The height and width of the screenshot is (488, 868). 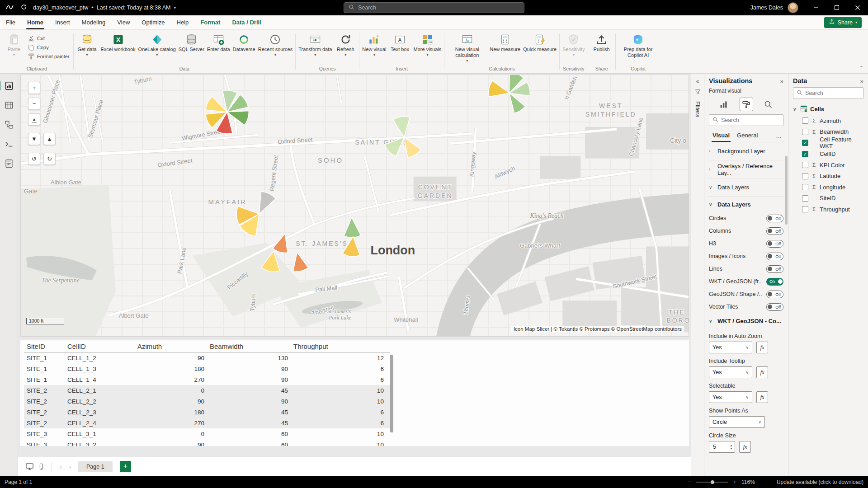 I want to click on ribbon-button-refresh: Refresh▾, so click(x=345, y=45).